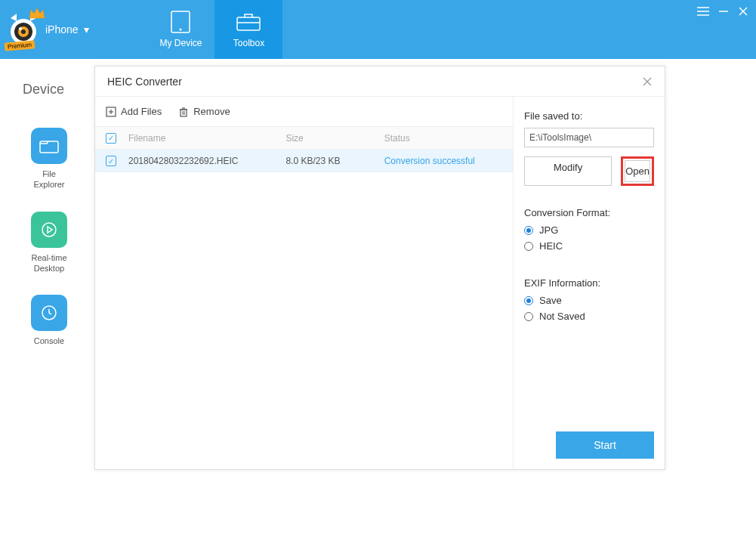 This screenshot has width=756, height=535. Describe the element at coordinates (181, 22) in the screenshot. I see `tablet-icon` at that location.